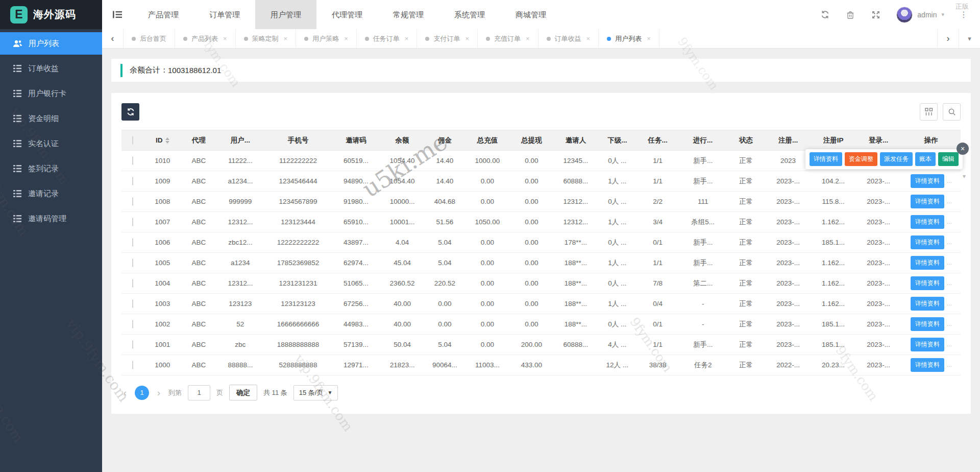 This screenshot has height=472, width=980. What do you see at coordinates (266, 39) in the screenshot?
I see `tab-item: 策略定制×` at bounding box center [266, 39].